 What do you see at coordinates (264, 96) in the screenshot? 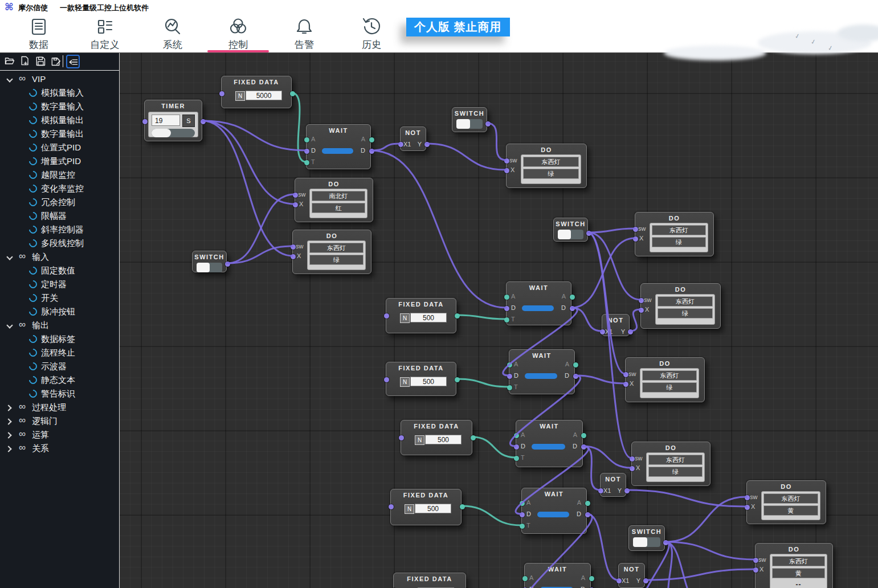
I see `fixed-value-field: 5000` at bounding box center [264, 96].